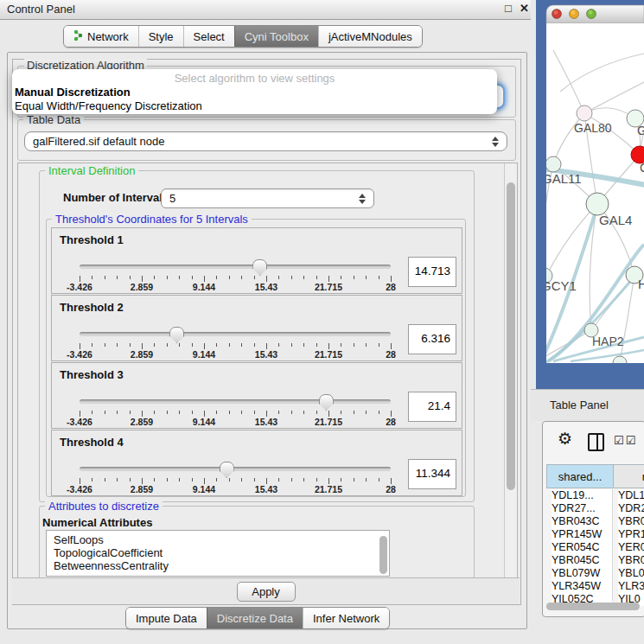 This screenshot has height=644, width=644. What do you see at coordinates (166, 619) in the screenshot?
I see `tab-label: Impute Data` at bounding box center [166, 619].